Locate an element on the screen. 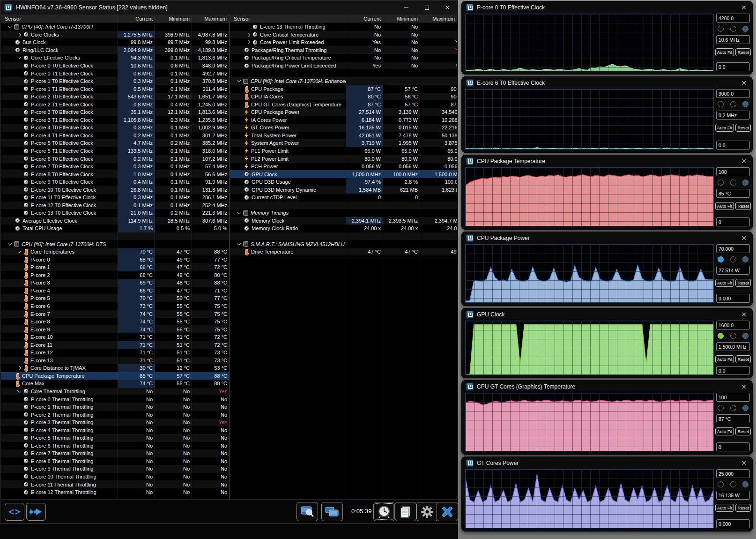 The height and width of the screenshot is (539, 756). scale-max-input: 3000.0 is located at coordinates (733, 94).